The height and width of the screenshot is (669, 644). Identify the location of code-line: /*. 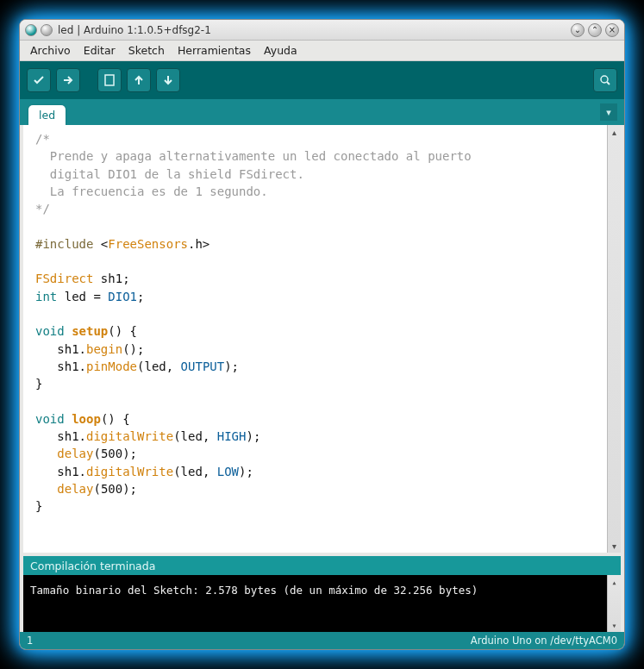
(43, 139).